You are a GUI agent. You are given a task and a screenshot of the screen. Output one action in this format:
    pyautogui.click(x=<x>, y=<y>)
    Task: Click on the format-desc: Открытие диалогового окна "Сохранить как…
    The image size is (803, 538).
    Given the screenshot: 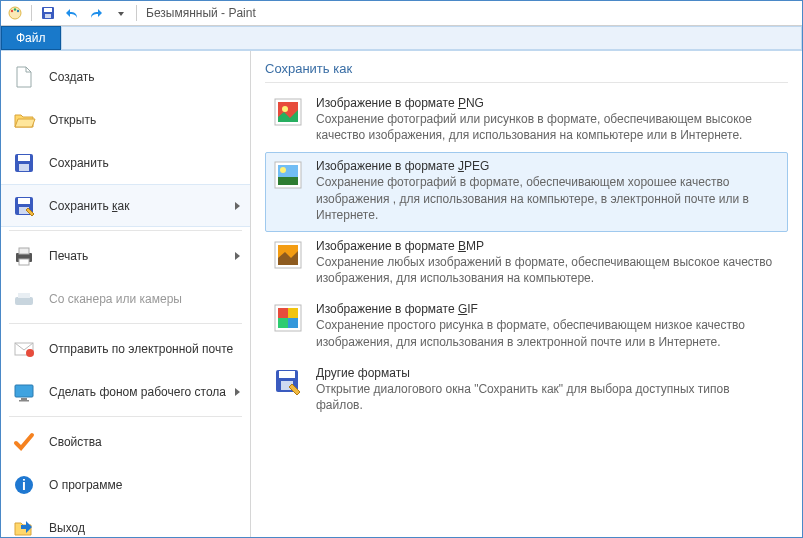 What is the action you would take?
    pyautogui.click(x=546, y=397)
    